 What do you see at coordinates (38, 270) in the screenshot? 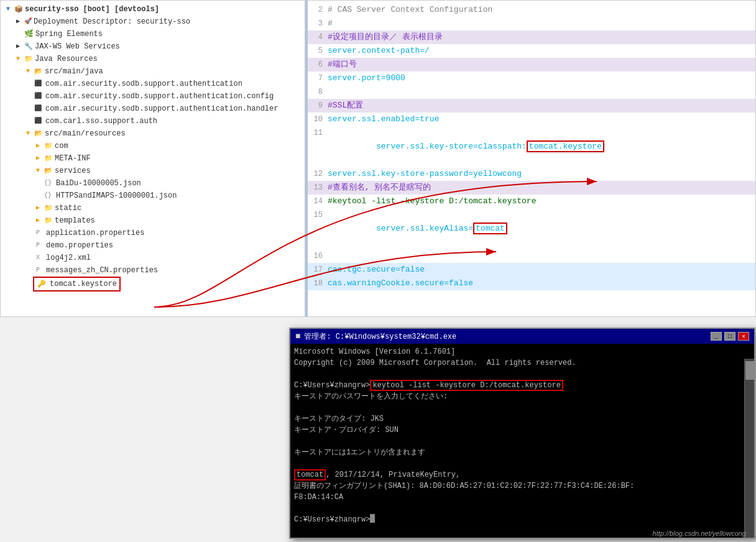
I see `messages-icon: P` at bounding box center [38, 270].